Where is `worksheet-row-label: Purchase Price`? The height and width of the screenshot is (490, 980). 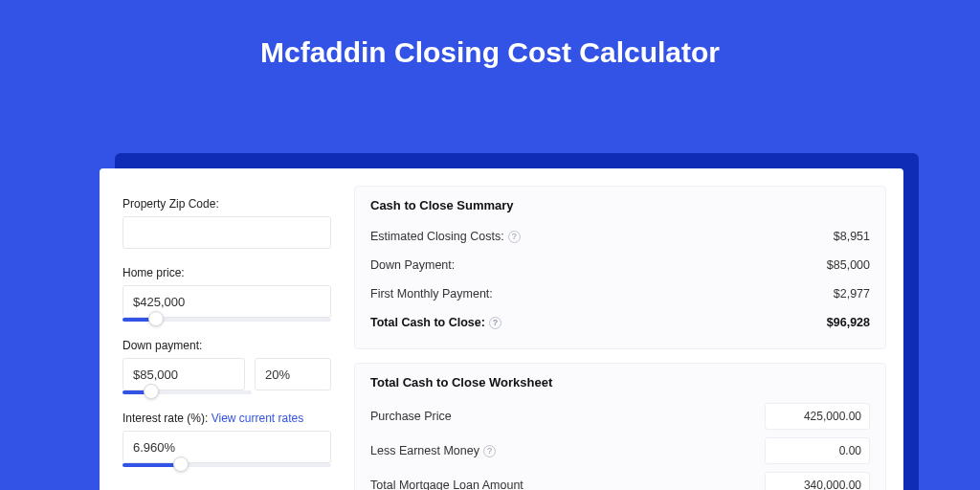 worksheet-row-label: Purchase Price is located at coordinates (412, 416).